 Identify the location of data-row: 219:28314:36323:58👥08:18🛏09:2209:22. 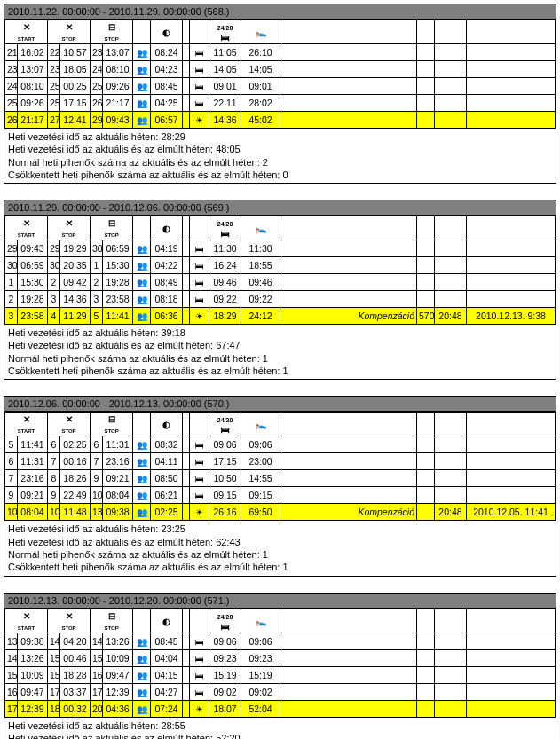
(280, 300).